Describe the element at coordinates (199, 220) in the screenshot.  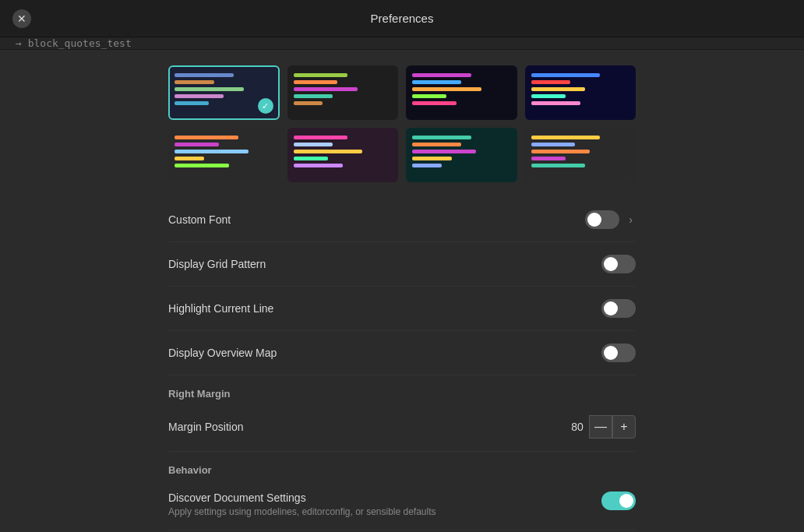
I see `custom-font-label: Custom Font` at that location.